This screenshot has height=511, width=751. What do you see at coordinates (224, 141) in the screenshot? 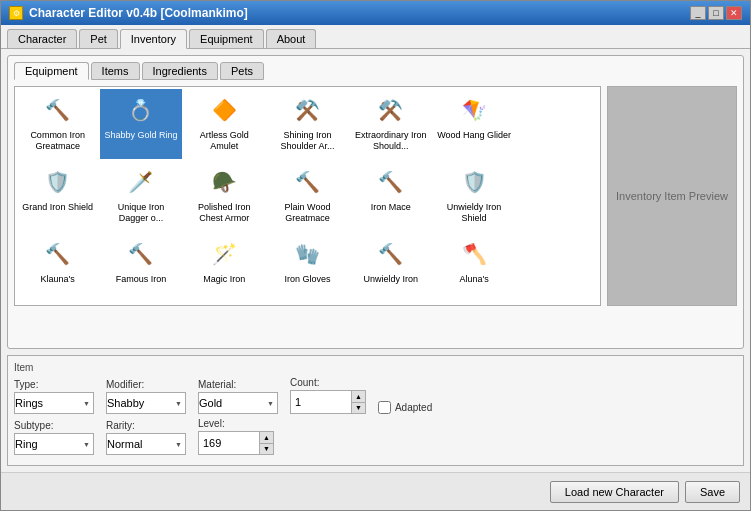
I see `item-label: Artless Gold Amulet` at bounding box center [224, 141].